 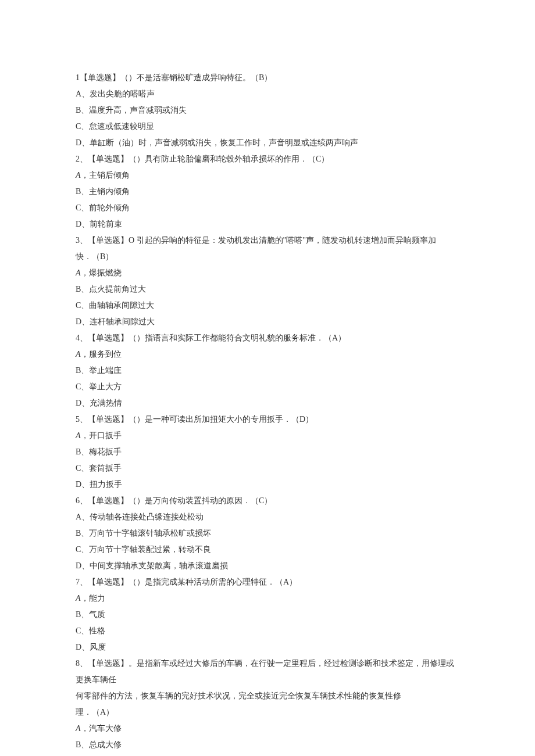 I want to click on question-stem: 2、【单选题】（）具有防止轮胎偏磨和轮毂外轴承损坏的作用．（C）, so click(x=268, y=159).